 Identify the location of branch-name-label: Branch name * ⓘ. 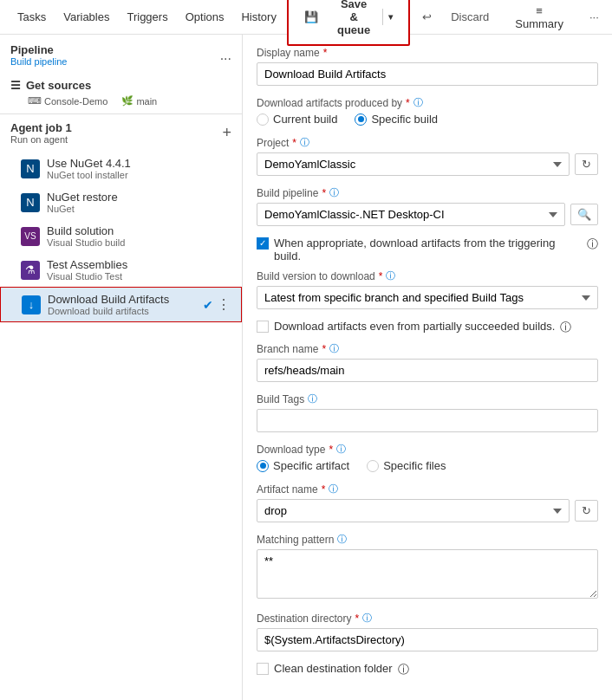
(427, 348).